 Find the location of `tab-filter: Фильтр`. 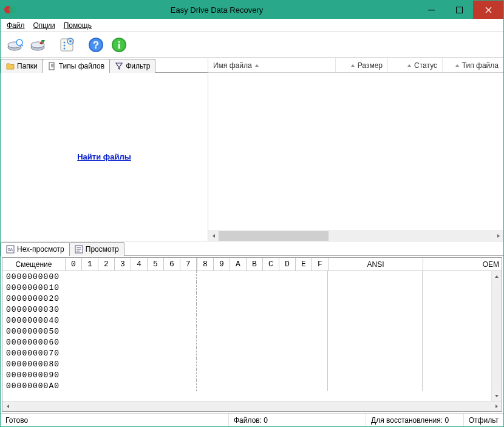

tab-filter: Фильтр is located at coordinates (132, 66).